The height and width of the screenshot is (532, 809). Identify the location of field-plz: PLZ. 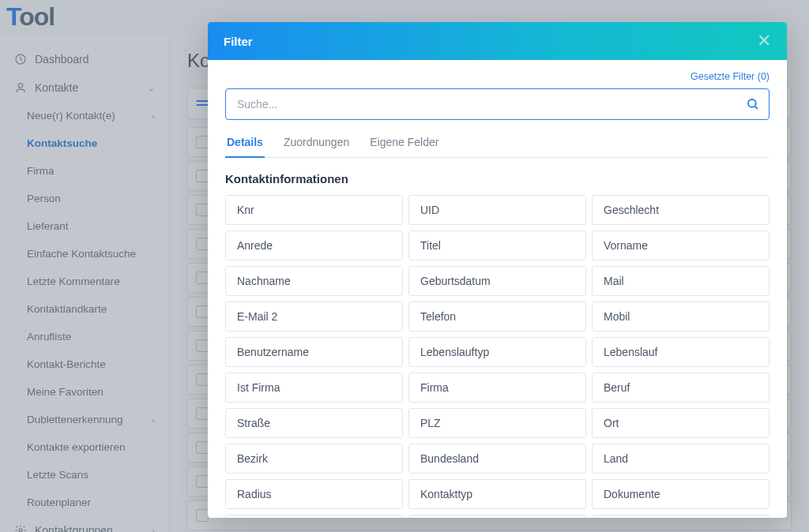
(498, 423).